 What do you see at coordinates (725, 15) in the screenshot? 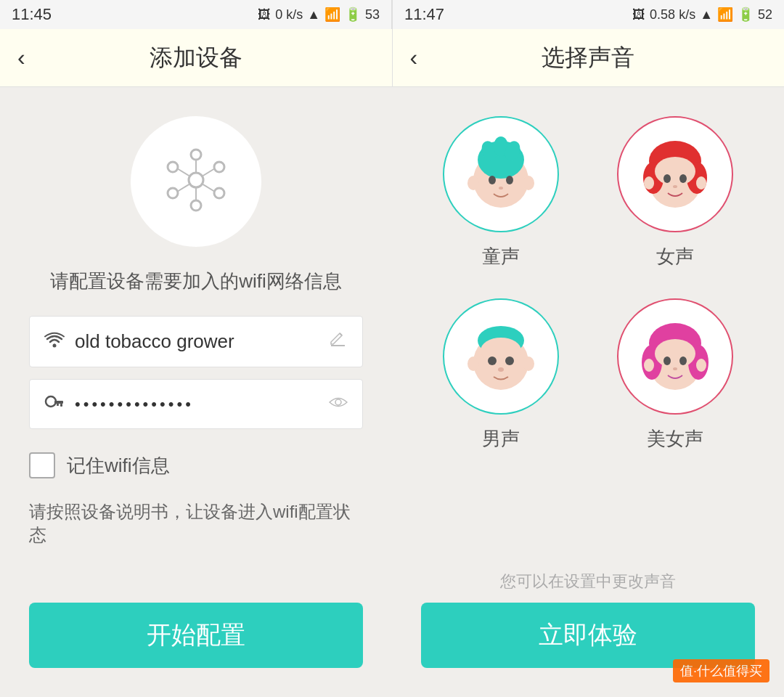
I see `signal-icon-right: 📶` at bounding box center [725, 15].